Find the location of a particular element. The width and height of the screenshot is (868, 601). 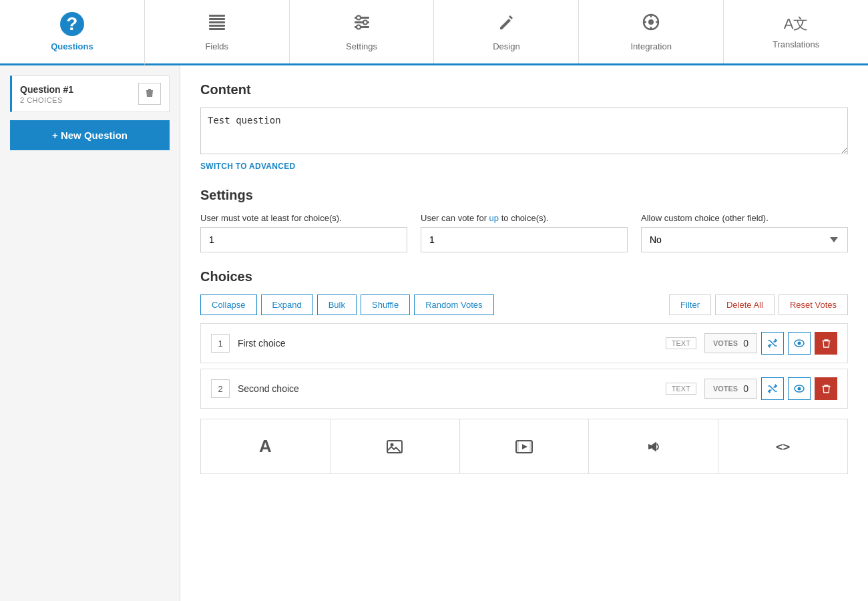

add-code-choice-button: <> is located at coordinates (783, 446).